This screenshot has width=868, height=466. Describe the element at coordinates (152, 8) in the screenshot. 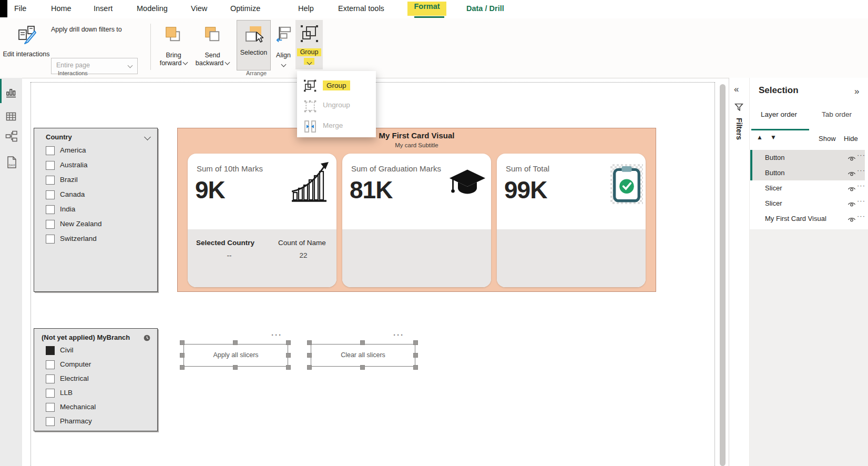

I see `menu-modeling: Modeling` at that location.